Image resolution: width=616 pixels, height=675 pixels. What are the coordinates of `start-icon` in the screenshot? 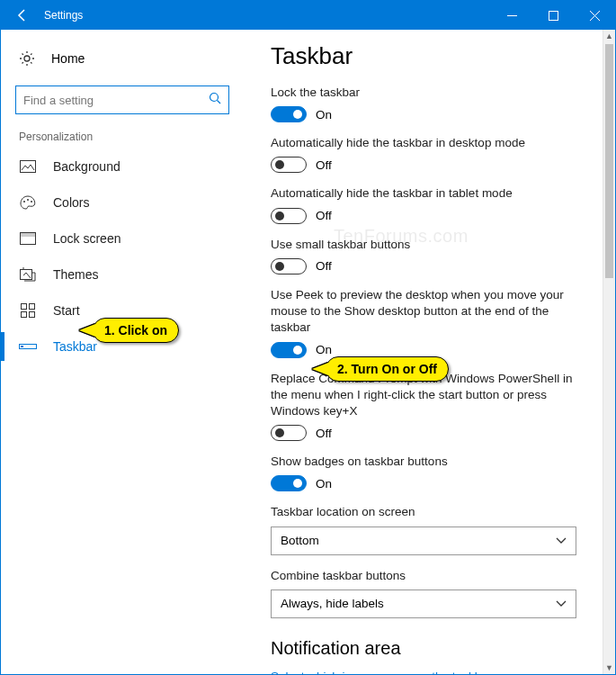 It's located at (28, 310).